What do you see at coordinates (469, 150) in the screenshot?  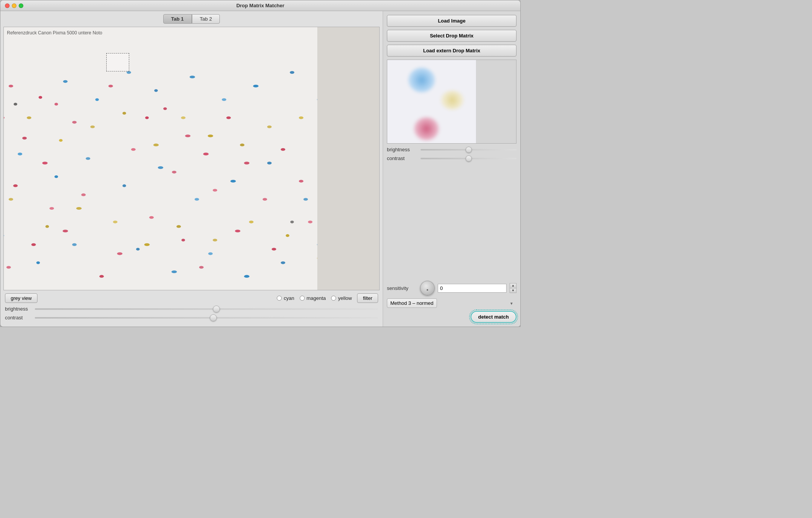 I see `right-brightness-slider` at bounding box center [469, 150].